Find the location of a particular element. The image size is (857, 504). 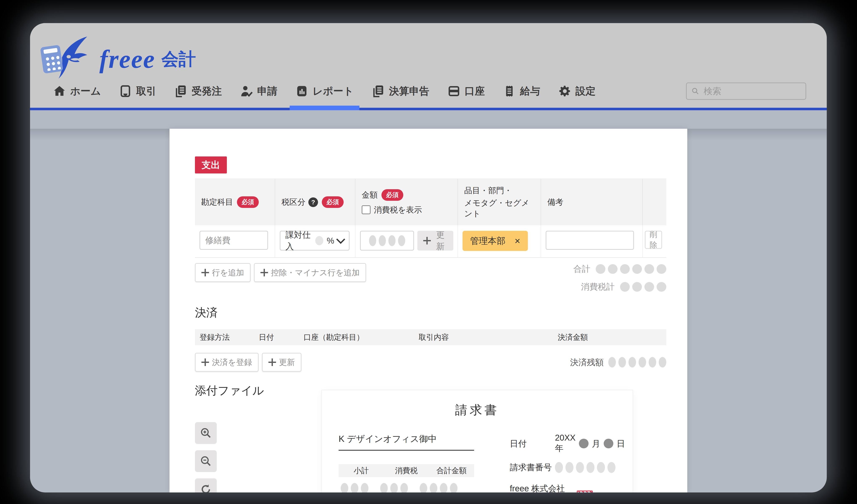

col-tax-label: 税区分 is located at coordinates (293, 202).